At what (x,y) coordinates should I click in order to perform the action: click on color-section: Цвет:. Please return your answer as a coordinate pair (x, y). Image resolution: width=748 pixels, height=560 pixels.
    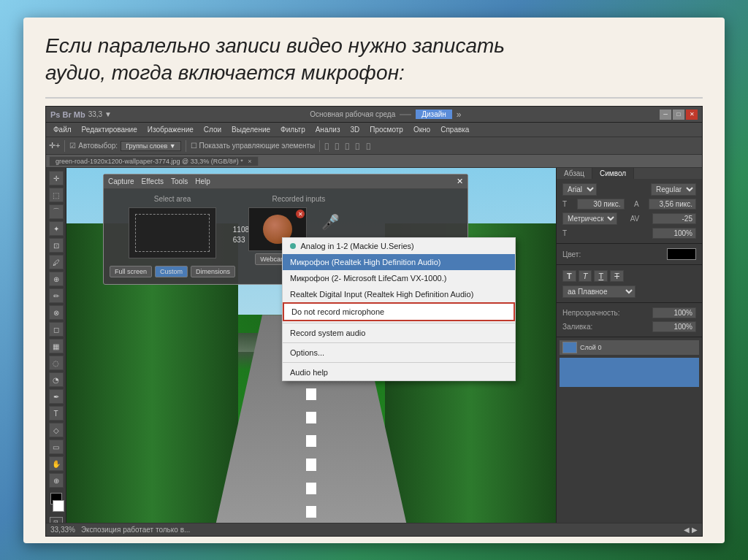
    Looking at the image, I should click on (630, 254).